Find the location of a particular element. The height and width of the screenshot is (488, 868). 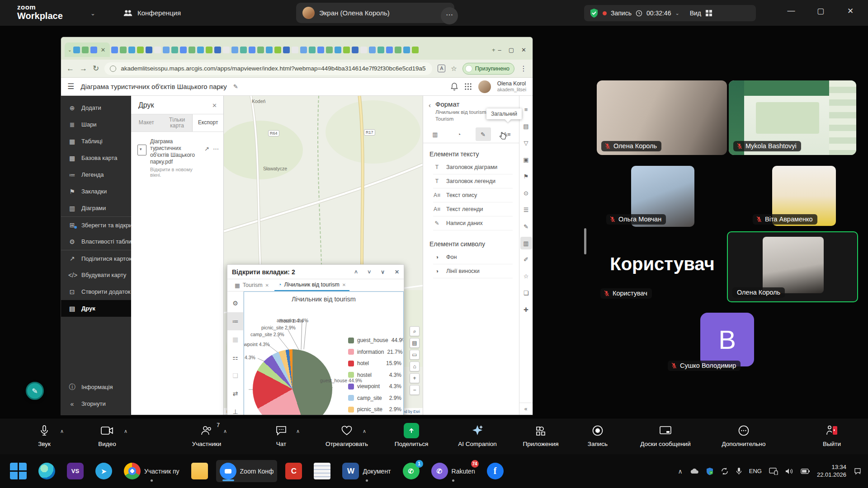

taskbar-app: Участник пу is located at coordinates (152, 471).